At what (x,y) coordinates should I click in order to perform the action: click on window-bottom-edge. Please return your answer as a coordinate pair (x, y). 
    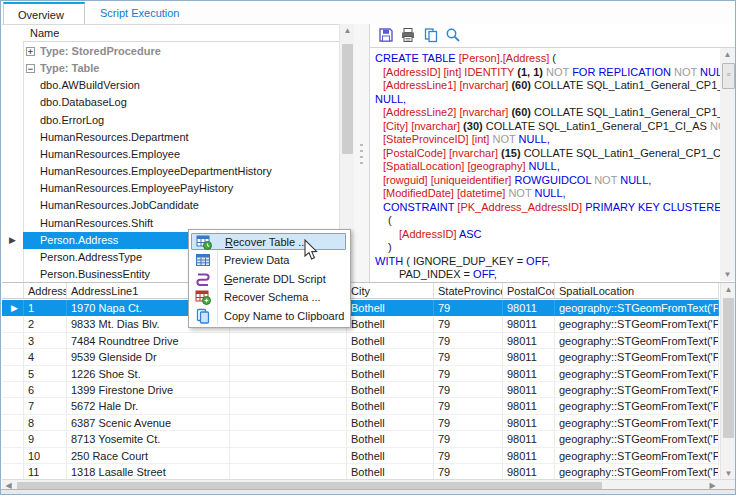
    Looking at the image, I should click on (368, 492).